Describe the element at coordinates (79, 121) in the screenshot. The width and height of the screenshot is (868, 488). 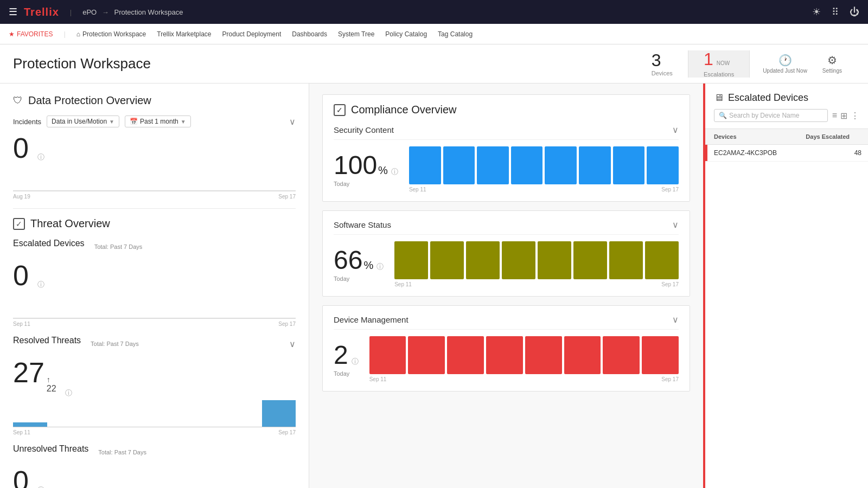
I see `data-filter-value: Data in Use/Motion` at that location.